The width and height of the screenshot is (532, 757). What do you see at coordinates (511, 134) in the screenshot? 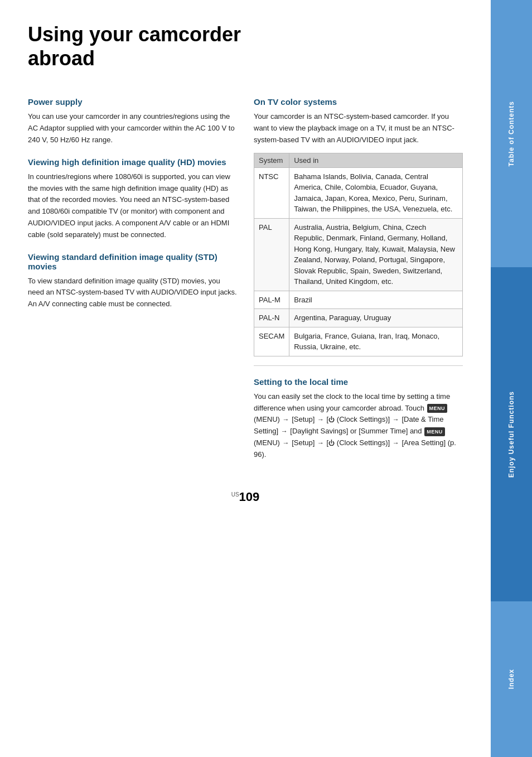
I see `sidebar-toc-label: Table of Contents` at bounding box center [511, 134].